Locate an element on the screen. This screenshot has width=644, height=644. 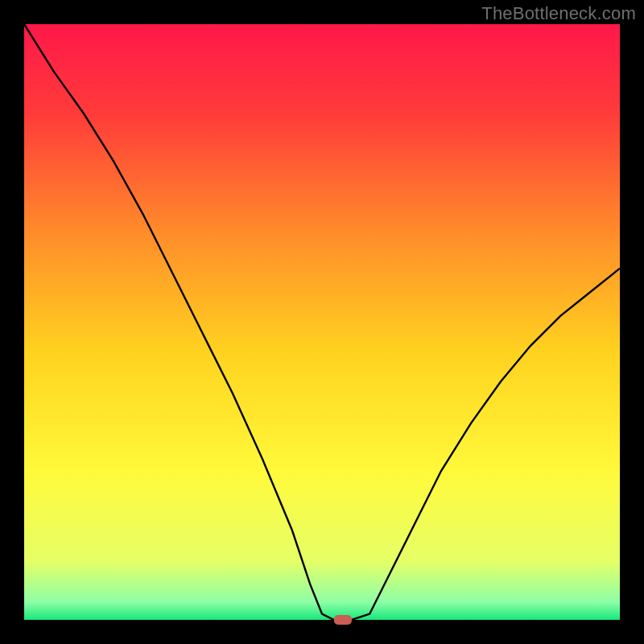
watermark-text: TheBottleneck.com is located at coordinates (559, 14).